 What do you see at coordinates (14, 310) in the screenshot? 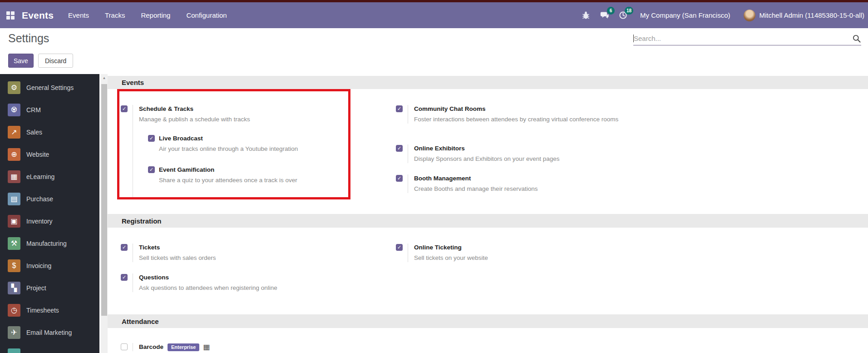
I see `timesheets-icon: ◷` at bounding box center [14, 310].